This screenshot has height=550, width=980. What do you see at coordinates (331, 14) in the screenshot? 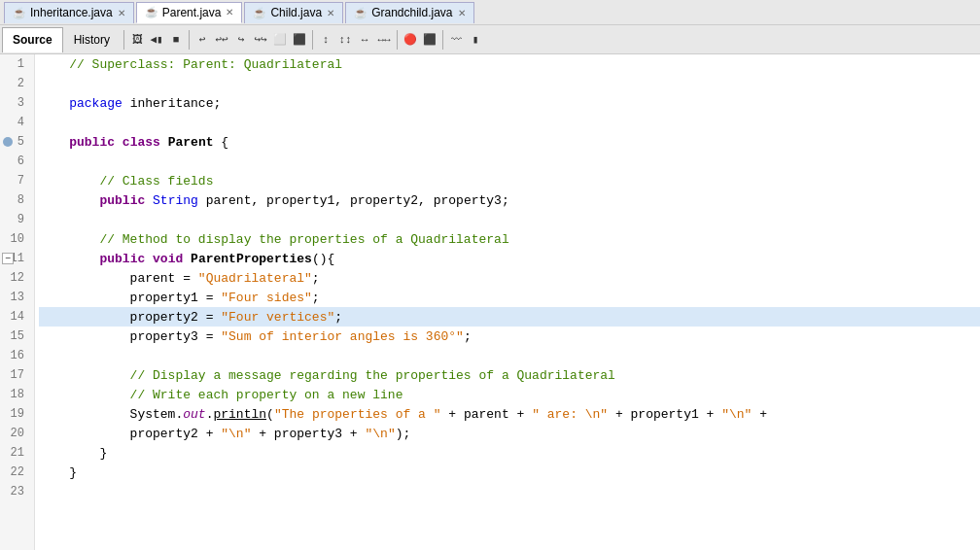
I see `tab-close-child: ✕` at bounding box center [331, 14].